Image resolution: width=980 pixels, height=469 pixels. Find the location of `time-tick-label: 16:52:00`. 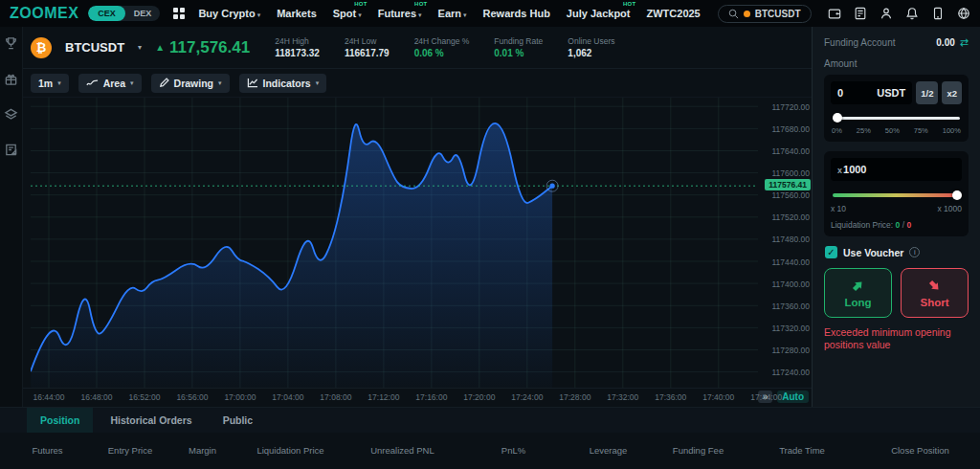

time-tick-label: 16:52:00 is located at coordinates (145, 397).